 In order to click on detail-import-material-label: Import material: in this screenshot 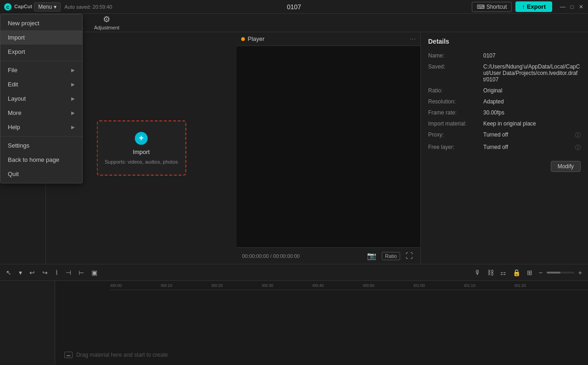, I will do `click(456, 124)`.